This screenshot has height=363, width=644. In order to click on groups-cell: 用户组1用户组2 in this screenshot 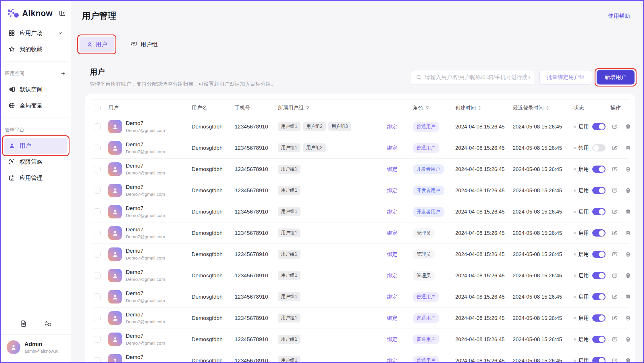, I will do `click(332, 148)`.